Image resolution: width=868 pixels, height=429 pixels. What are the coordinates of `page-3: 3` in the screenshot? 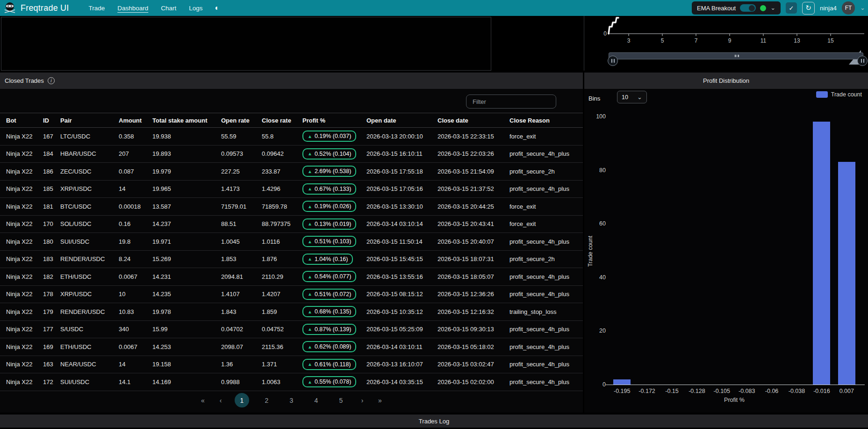 It's located at (292, 400).